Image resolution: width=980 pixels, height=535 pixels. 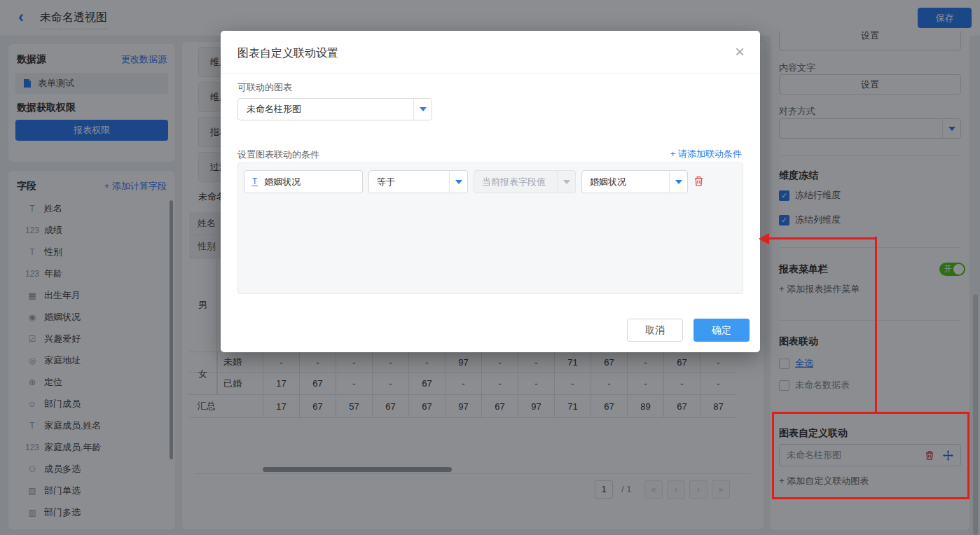 What do you see at coordinates (608, 182) in the screenshot?
I see `condition-value-value: 婚姻状况` at bounding box center [608, 182].